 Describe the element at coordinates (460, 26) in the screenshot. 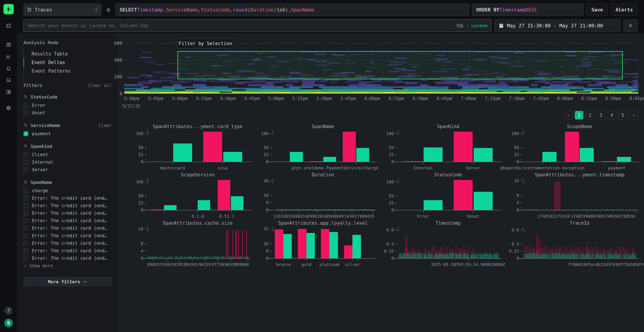

I see `sql-toggle: SQL` at that location.